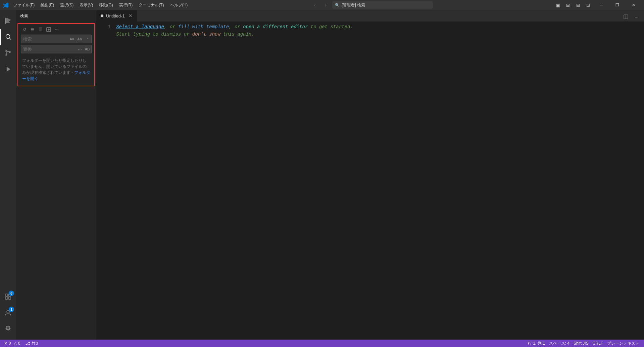 The width and height of the screenshot is (644, 347). I want to click on text-start-typing: Start typing to dismiss or, so click(154, 34).